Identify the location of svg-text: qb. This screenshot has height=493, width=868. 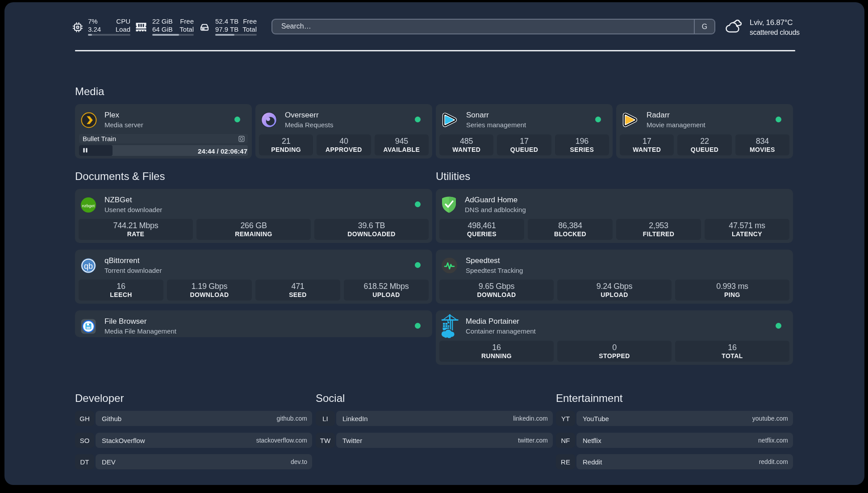
(88, 266).